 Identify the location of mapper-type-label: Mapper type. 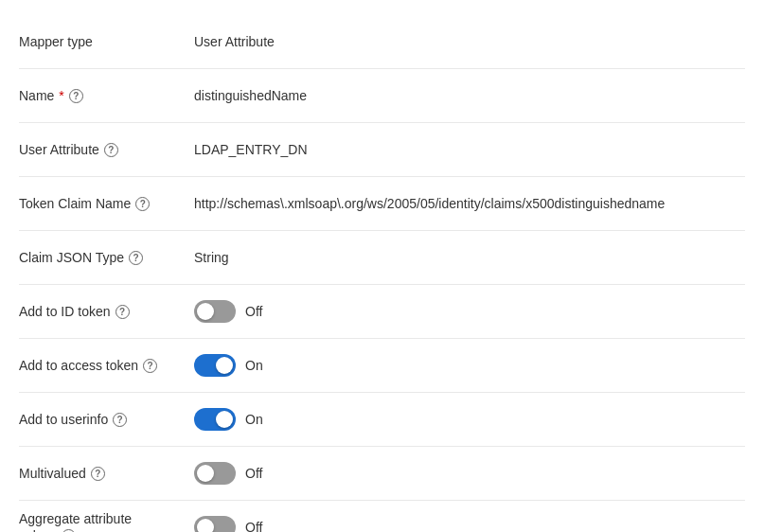
(106, 42).